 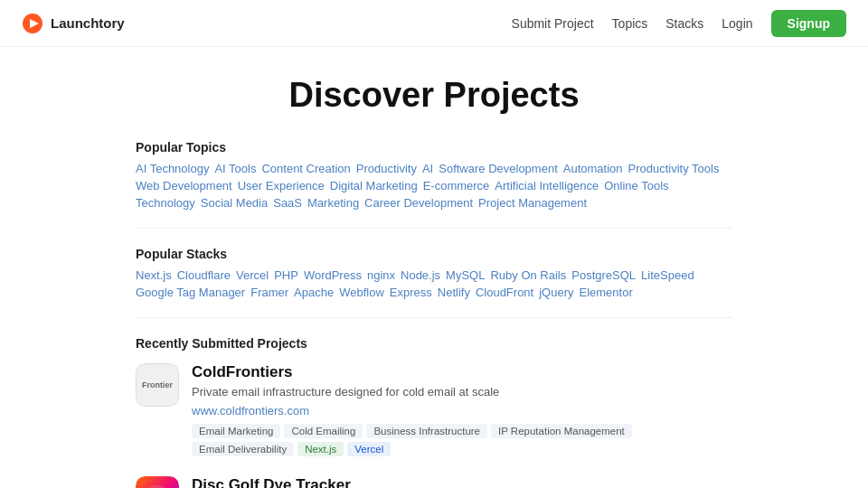 What do you see at coordinates (236, 431) in the screenshot?
I see `project-tag: Email Marketing` at bounding box center [236, 431].